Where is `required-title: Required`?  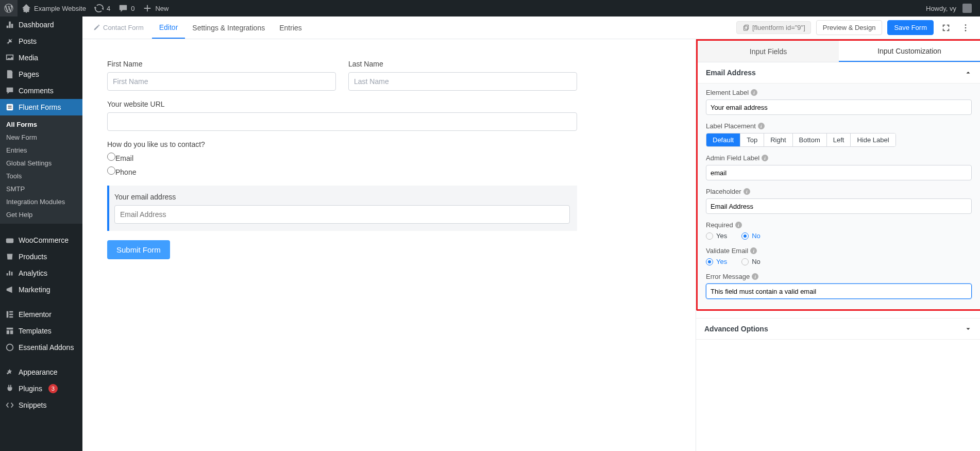 required-title: Required is located at coordinates (719, 225).